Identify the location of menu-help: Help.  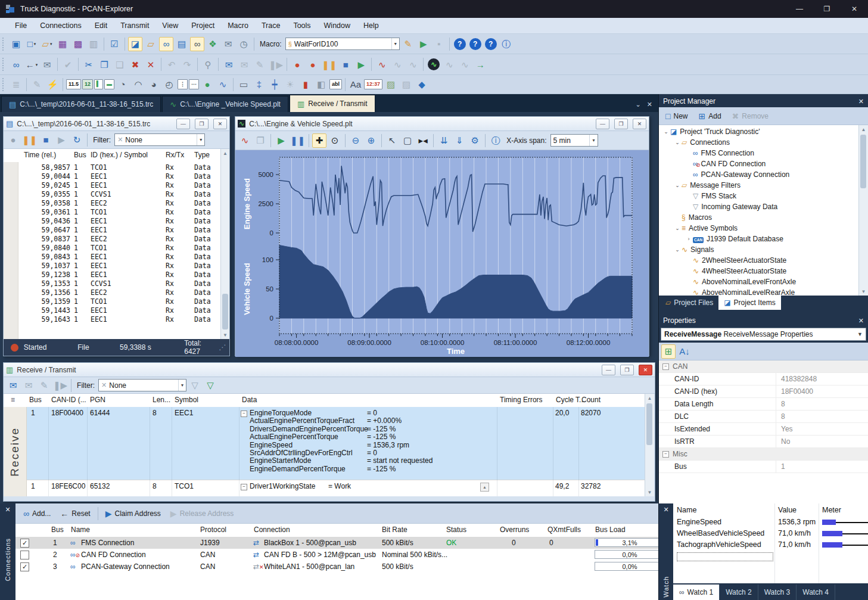
(371, 26).